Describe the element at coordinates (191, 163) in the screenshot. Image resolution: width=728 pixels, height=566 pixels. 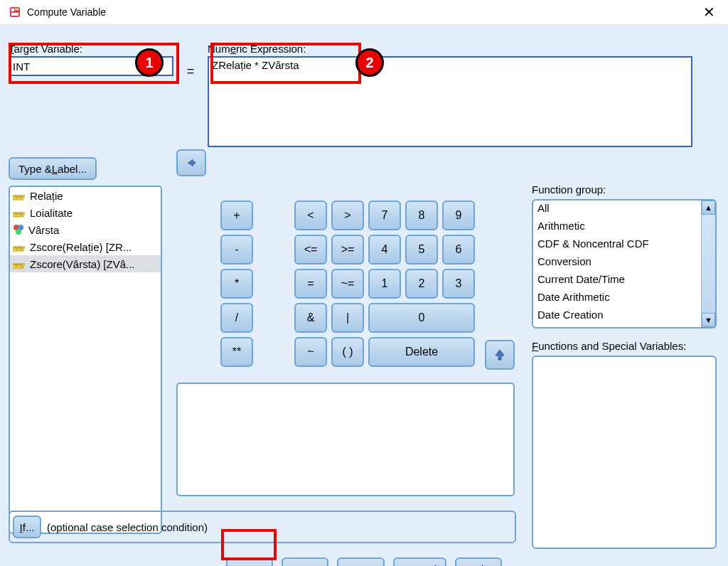
I see `move-to-expression-button` at that location.